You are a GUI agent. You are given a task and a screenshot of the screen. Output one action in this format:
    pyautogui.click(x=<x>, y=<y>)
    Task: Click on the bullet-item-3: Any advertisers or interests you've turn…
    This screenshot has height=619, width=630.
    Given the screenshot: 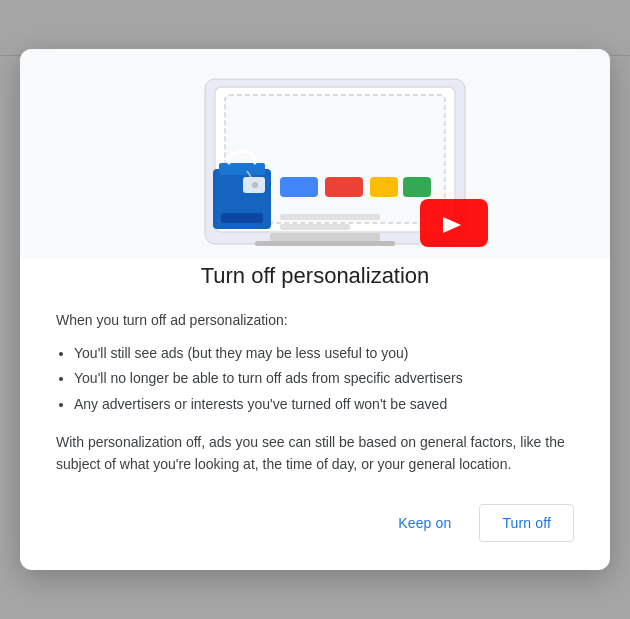 What is the action you would take?
    pyautogui.click(x=324, y=405)
    